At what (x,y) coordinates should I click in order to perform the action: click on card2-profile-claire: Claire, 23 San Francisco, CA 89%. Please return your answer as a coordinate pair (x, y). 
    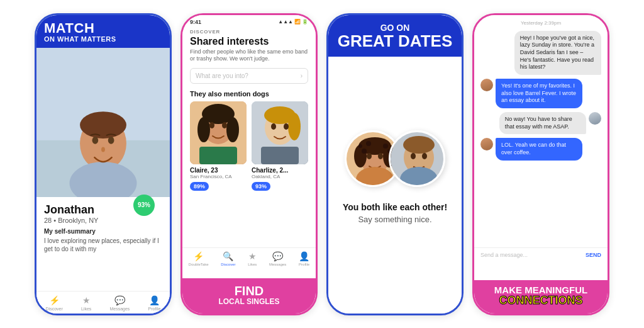
    Looking at the image, I should click on (218, 146).